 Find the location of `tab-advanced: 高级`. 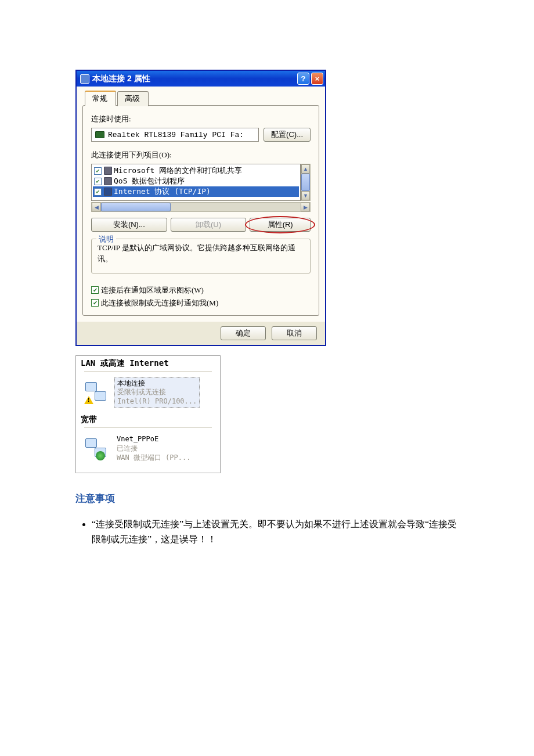

tab-advanced: 高级 is located at coordinates (133, 99).